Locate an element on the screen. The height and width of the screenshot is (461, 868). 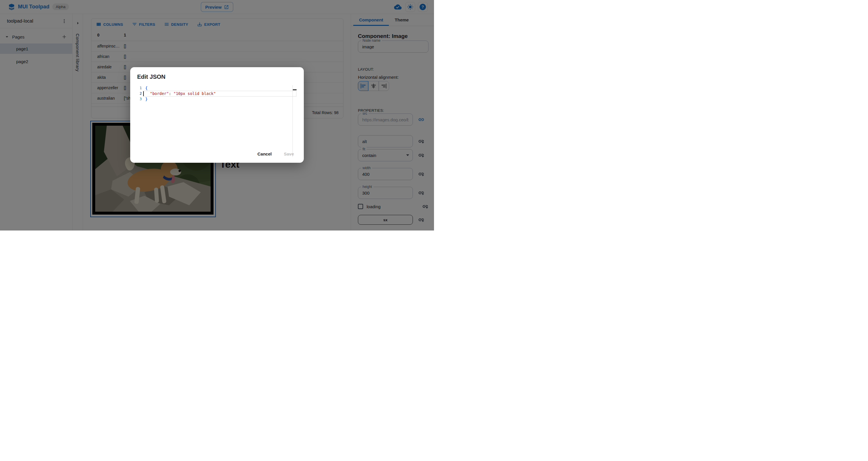
save-button: Save is located at coordinates (289, 154).